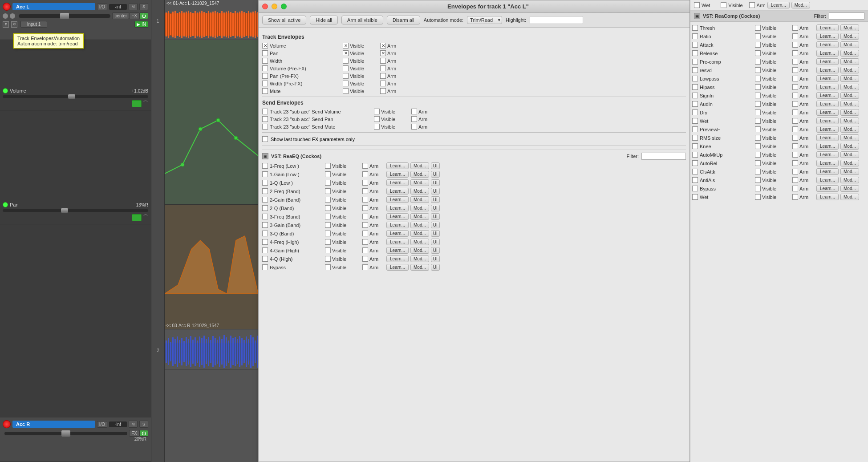 The width and height of the screenshot is (868, 462). What do you see at coordinates (850, 95) in the screenshot?
I see `reacomp-mod-btn-8: Mod...` at bounding box center [850, 95].